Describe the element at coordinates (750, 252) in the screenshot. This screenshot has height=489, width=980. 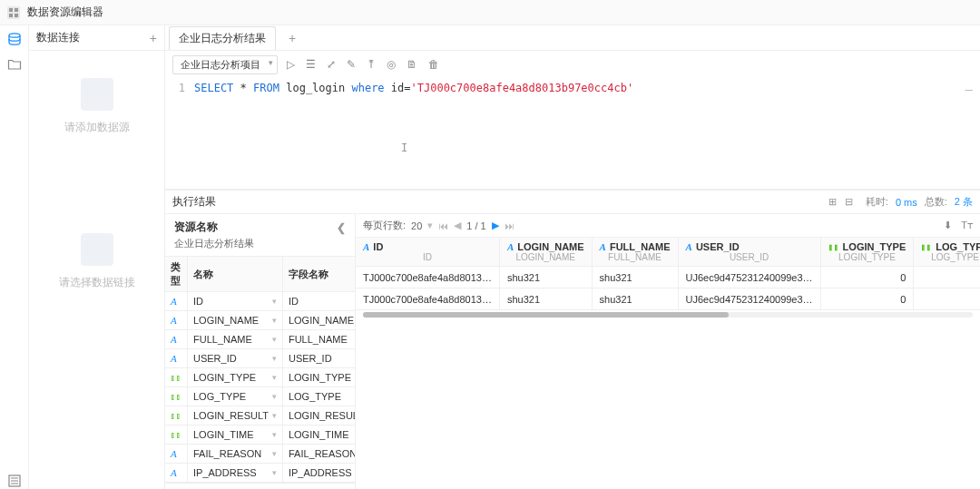
I see `grid-column-header: AUSER_IDUSER_ID` at that location.